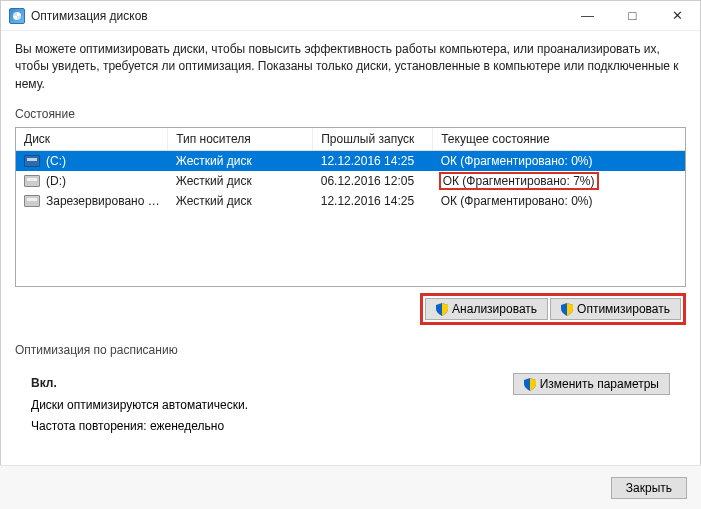 Image resolution: width=701 pixels, height=509 pixels. What do you see at coordinates (350, 201) in the screenshot?
I see `table-row: Зарезервировано …Жесткий диск12.12.2016 …` at bounding box center [350, 201].